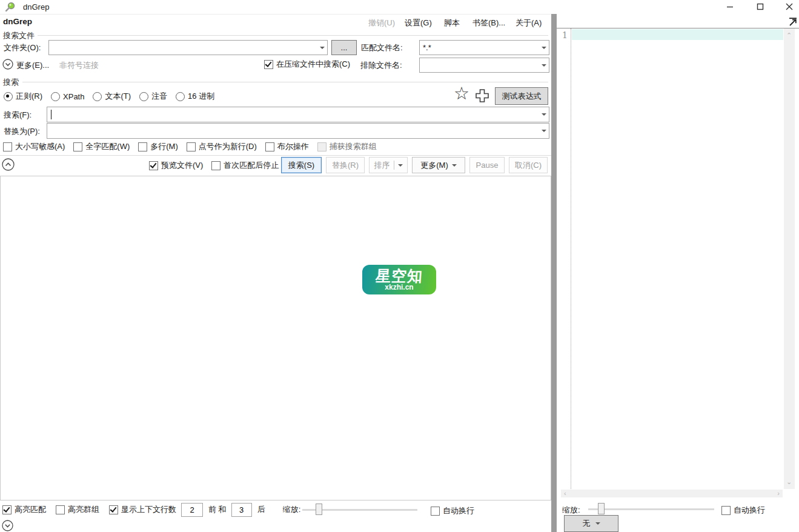  What do you see at coordinates (399, 287) in the screenshot?
I see `watermark-subtitle: xkzhi.cn` at bounding box center [399, 287].